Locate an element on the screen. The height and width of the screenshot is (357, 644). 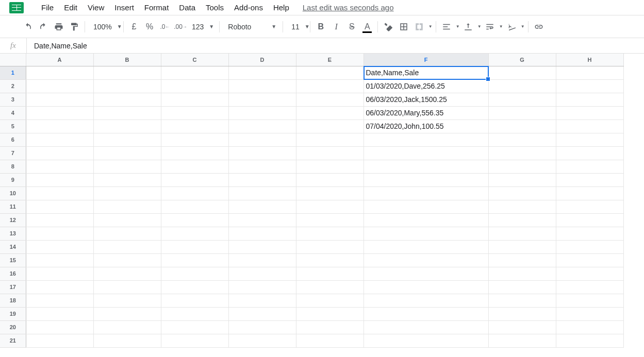
cell-G1 is located at coordinates (522, 73).